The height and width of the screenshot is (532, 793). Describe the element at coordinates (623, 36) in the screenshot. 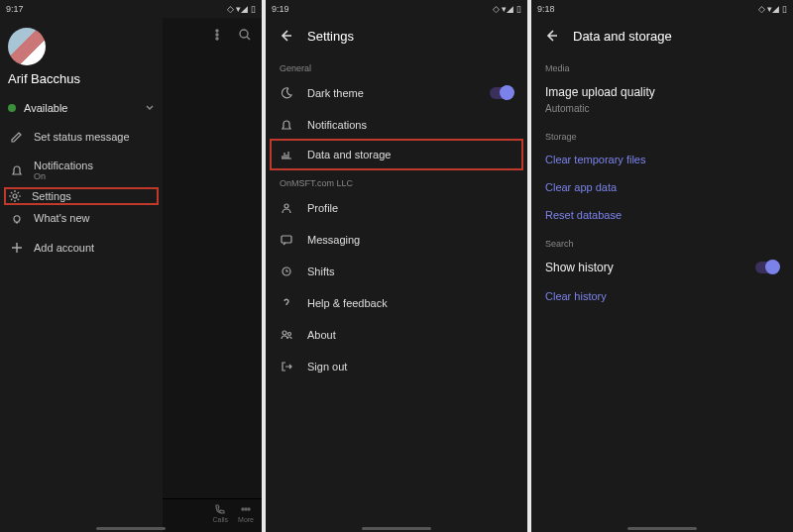

I see `page-title: Data and storage` at that location.